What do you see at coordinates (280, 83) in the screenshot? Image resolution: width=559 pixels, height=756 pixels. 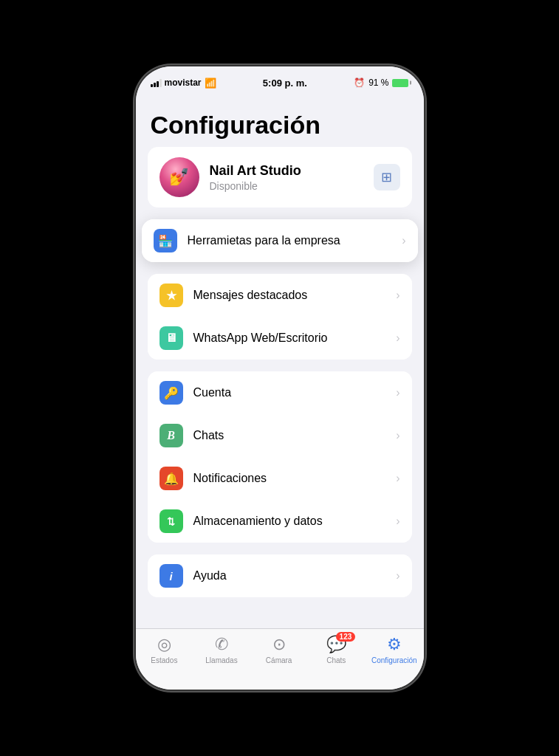 I see `status-bar: movistar 📶 5:09 p. m. ⏰ 91 %` at bounding box center [280, 83].